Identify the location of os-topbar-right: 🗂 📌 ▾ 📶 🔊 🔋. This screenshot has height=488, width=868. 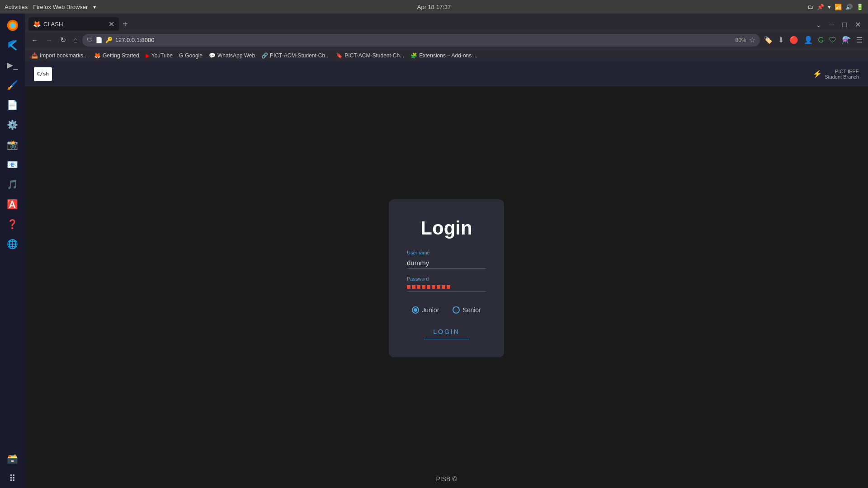
(835, 7).